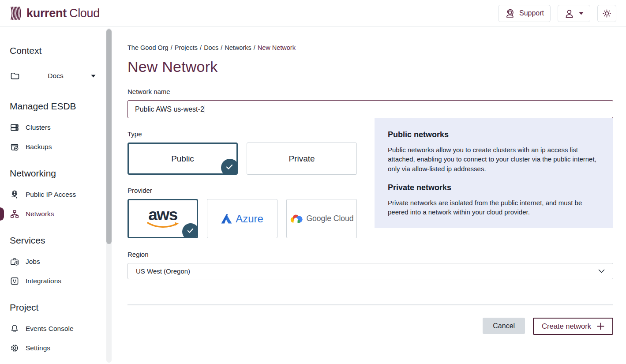 This screenshot has height=364, width=626. What do you see at coordinates (371, 271) in the screenshot?
I see `region-select: US West (Oregon)` at bounding box center [371, 271].